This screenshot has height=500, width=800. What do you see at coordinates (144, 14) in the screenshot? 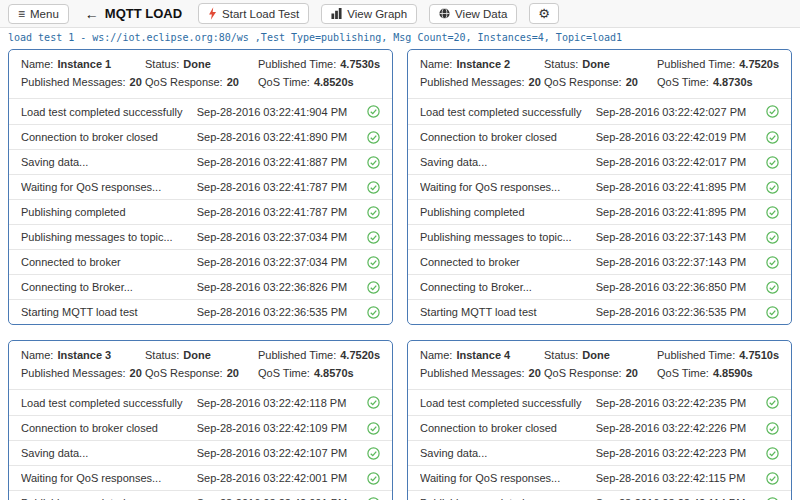
I see `page-title: MQTT LOAD` at bounding box center [144, 14].